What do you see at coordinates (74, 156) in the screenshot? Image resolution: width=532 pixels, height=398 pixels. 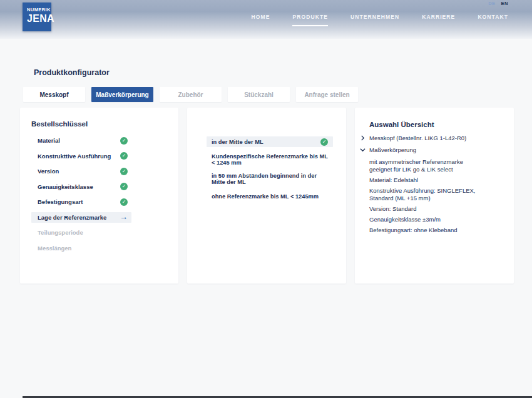 I see `order-key-item-label: Konstrukttive Ausführung` at bounding box center [74, 156].